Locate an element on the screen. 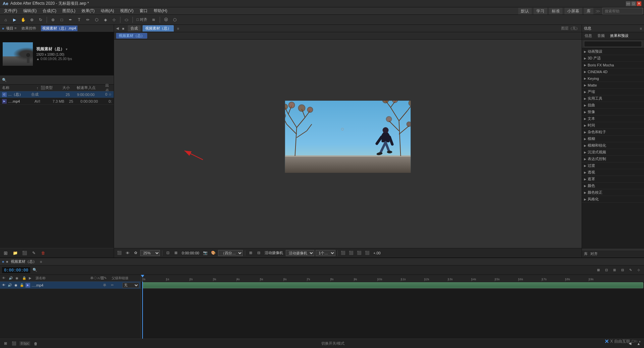 This screenshot has height=348, width=644. effect-text: ▶ 文本 is located at coordinates (613, 119).